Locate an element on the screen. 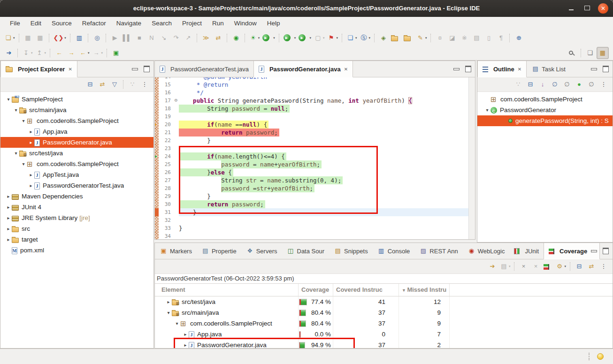  tree-item-passwordgeneratortest-java: ▸PasswordGeneratorTest.java is located at coordinates (77, 186).